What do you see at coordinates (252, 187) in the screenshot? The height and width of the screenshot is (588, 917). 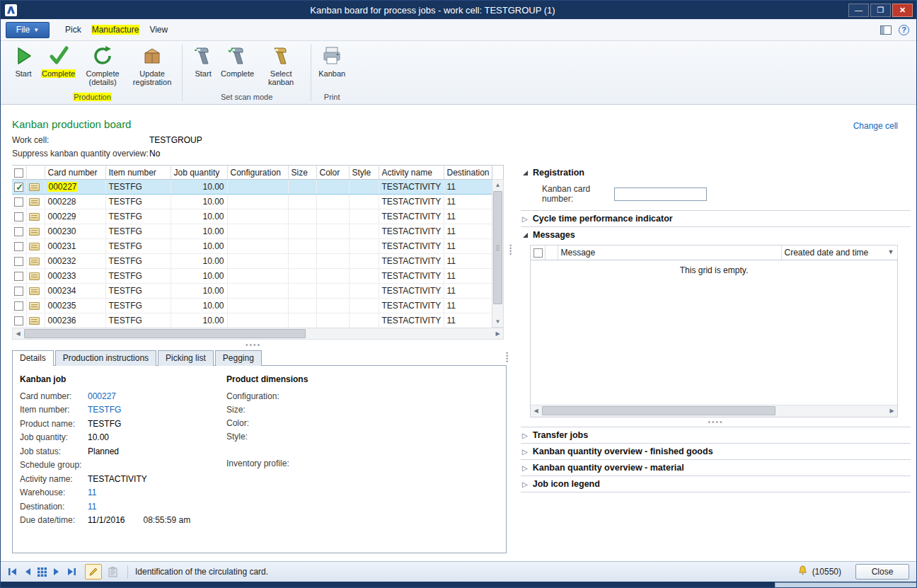 I see `kanban-job-row: 000227 TESTFG 10.00 TESTACTIVITY 11` at bounding box center [252, 187].